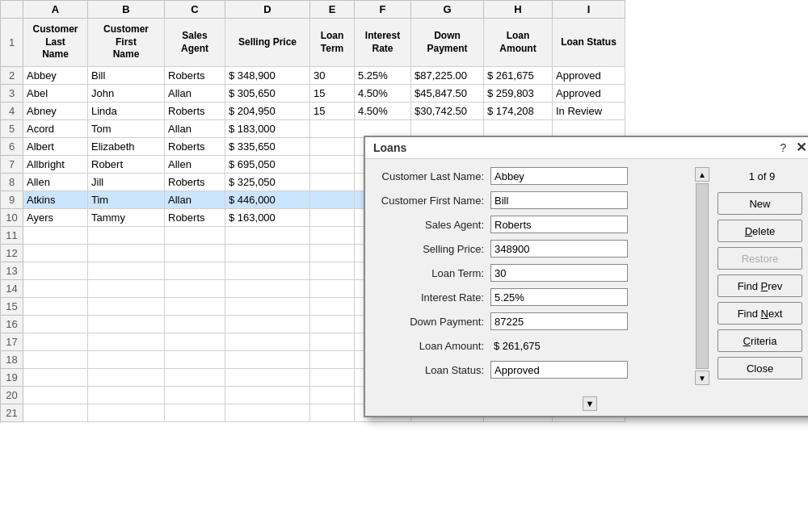 This screenshot has height=532, width=808. I want to click on cell-C: Allan, so click(196, 129).